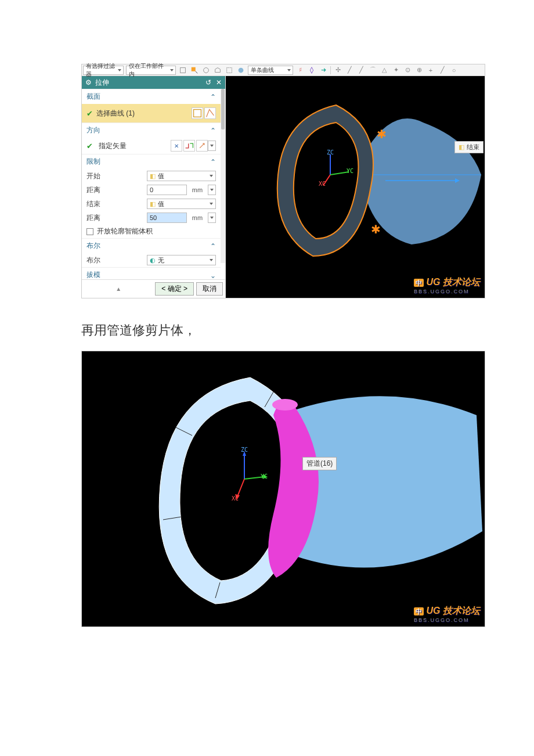 The height and width of the screenshot is (756, 534). Describe the element at coordinates (151, 113) in the screenshot. I see `select-curve-row: ✔ 选择曲线 (1)` at that location.